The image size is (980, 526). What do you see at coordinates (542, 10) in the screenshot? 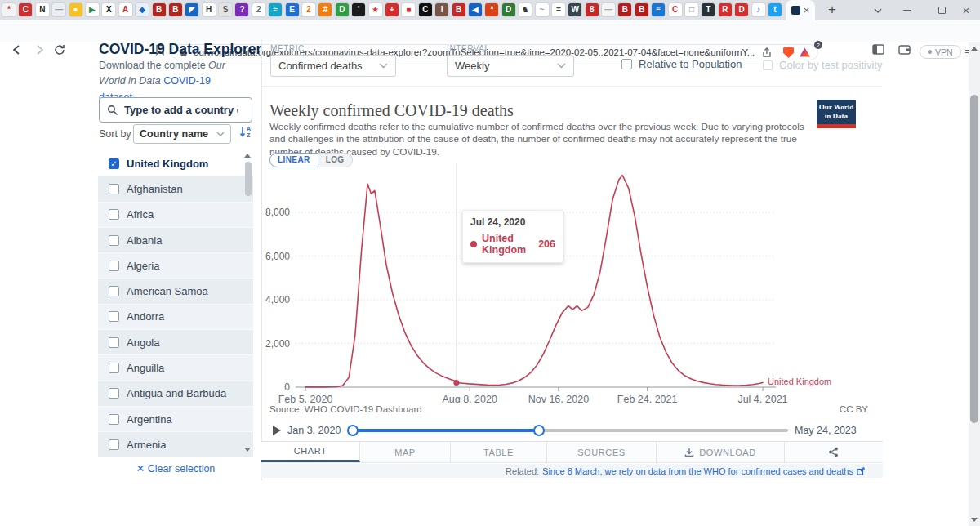
I see `browser-tab: ~` at bounding box center [542, 10].